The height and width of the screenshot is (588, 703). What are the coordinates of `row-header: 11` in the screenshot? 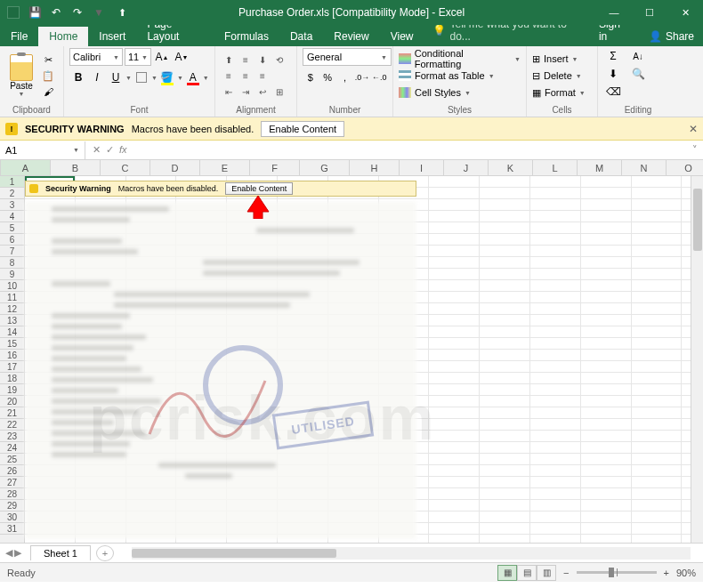 It's located at (12, 297).